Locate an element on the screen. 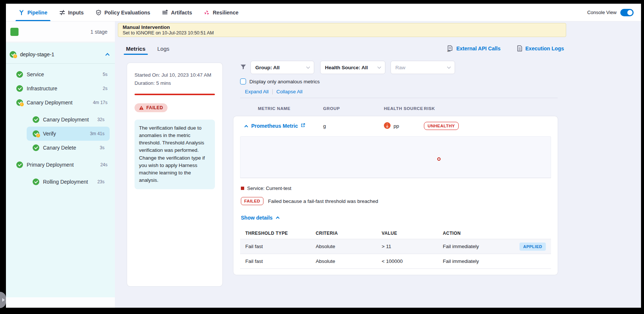 The height and width of the screenshot is (314, 644). step-duration: 3m 41s is located at coordinates (97, 134).